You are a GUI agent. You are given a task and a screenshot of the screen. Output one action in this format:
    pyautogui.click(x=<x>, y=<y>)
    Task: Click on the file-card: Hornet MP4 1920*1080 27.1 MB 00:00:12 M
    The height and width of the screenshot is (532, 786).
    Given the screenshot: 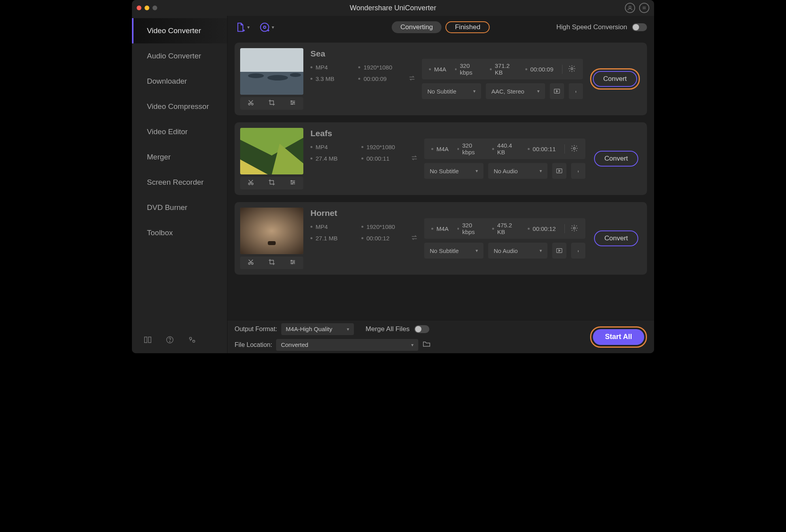 What is the action you would take?
    pyautogui.click(x=441, y=238)
    